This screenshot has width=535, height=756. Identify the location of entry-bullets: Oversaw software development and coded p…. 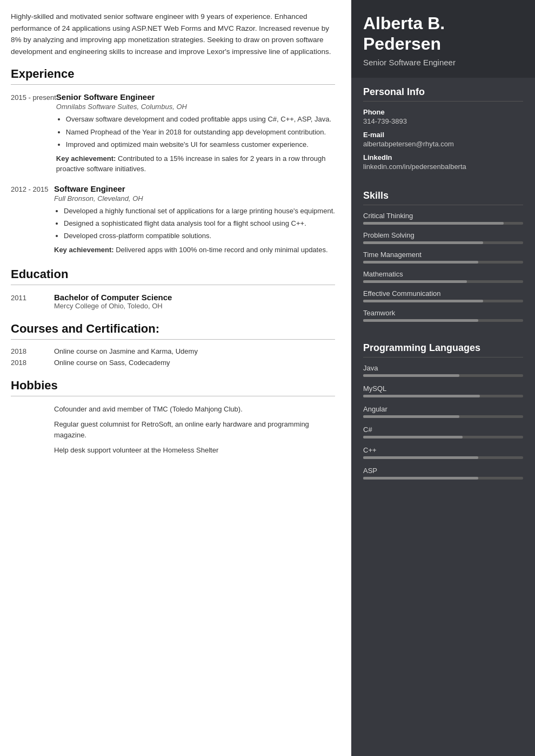
(200, 132).